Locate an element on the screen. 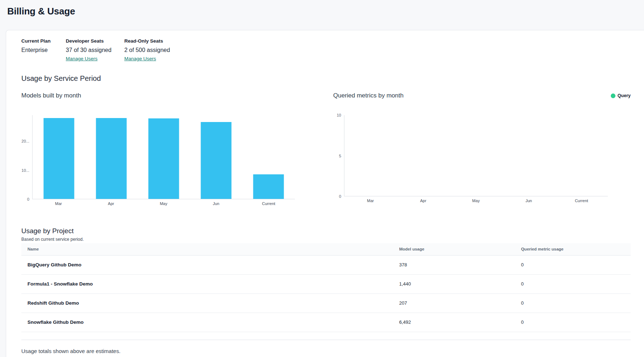  queried-metrics-chart-panel: Queried metrics by month Query 0510 MarA… is located at coordinates (482, 149).